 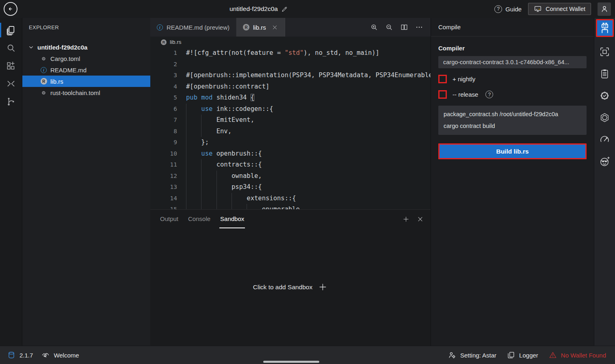 What do you see at coordinates (164, 132) in the screenshot?
I see `line-number: 8` at bounding box center [164, 132].